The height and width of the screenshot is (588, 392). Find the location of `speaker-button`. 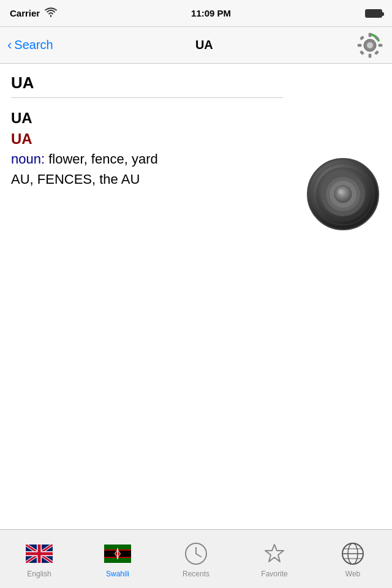

speaker-button is located at coordinates (343, 194).